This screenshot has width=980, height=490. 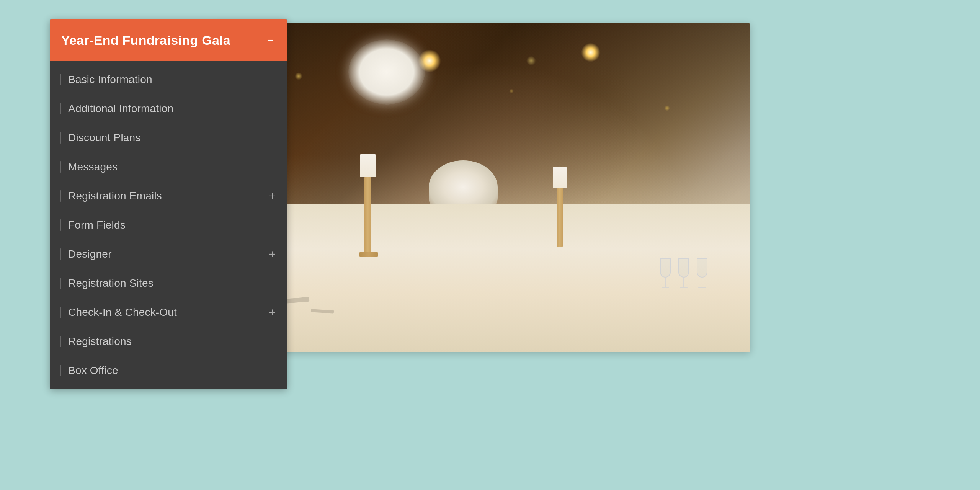 I want to click on ceiling-light, so click(x=591, y=52).